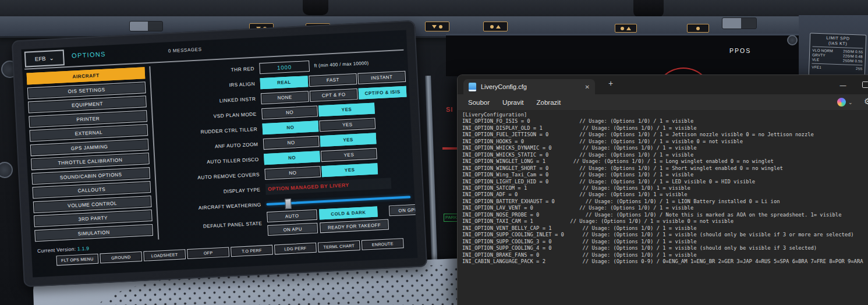 This screenshot has width=868, height=305. What do you see at coordinates (741, 51) in the screenshot?
I see `ppos-label: PPOS` at bounding box center [741, 51].